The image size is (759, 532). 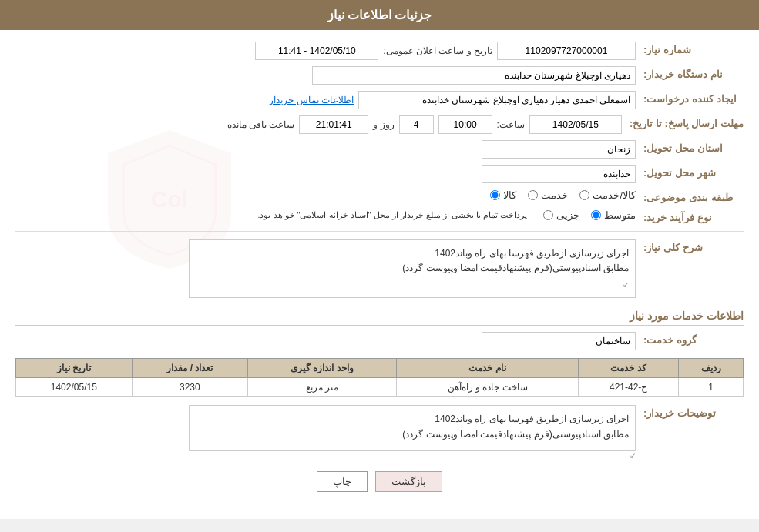 I want to click on category-both-label: کالا/خدمت, so click(x=614, y=196).